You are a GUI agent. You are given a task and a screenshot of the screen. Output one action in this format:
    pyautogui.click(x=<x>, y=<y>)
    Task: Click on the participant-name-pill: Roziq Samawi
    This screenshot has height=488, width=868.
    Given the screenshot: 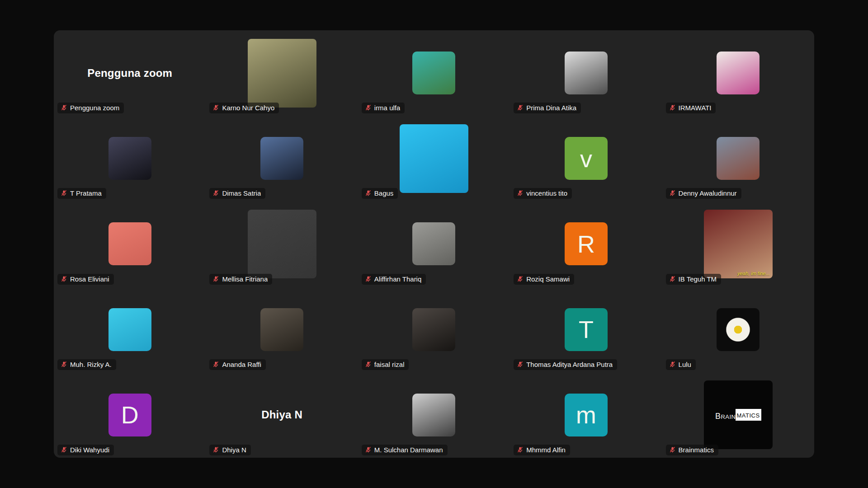 What is the action you would take?
    pyautogui.click(x=544, y=279)
    